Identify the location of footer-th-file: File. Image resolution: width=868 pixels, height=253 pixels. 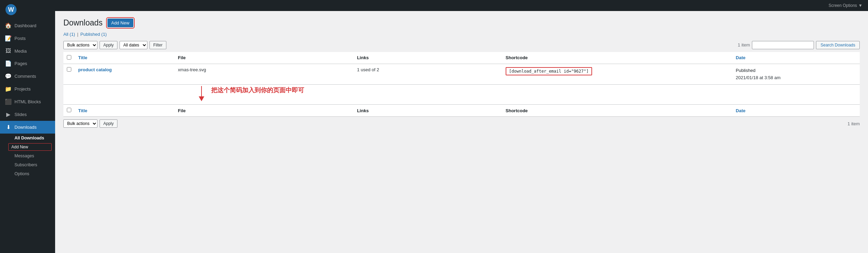
(264, 111).